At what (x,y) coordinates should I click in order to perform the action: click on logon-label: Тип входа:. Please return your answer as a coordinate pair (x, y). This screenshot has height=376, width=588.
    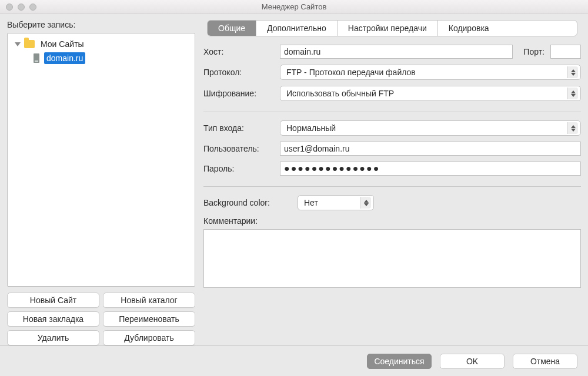
    Looking at the image, I should click on (242, 128).